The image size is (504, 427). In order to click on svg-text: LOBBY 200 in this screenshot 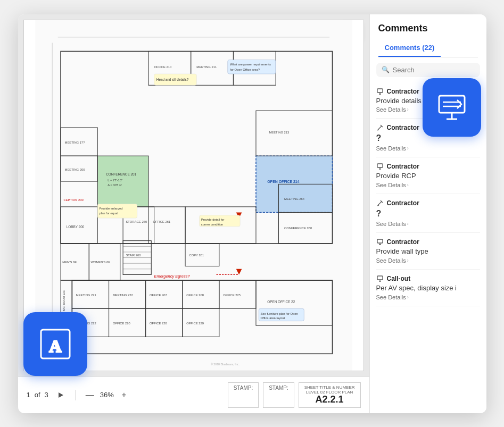, I will do `click(75, 227)`.